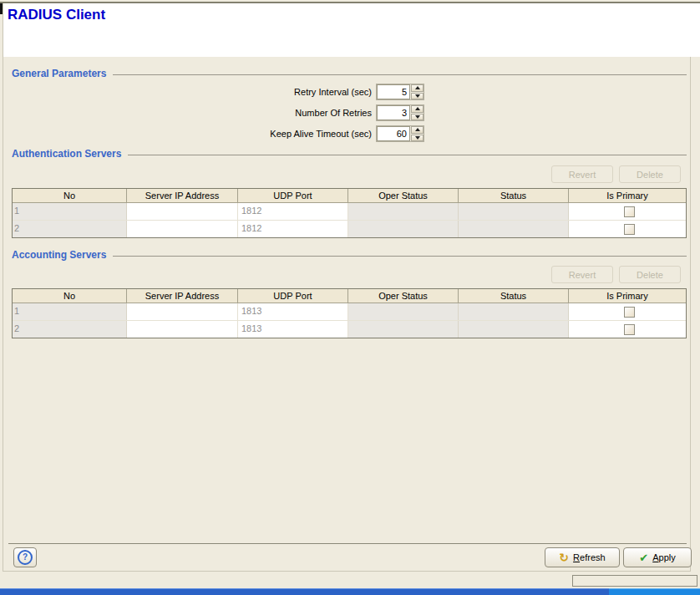 Image resolution: width=700 pixels, height=595 pixels. What do you see at coordinates (218, 113) in the screenshot?
I see `param-row-number-of-retries: Number Of Retries` at bounding box center [218, 113].